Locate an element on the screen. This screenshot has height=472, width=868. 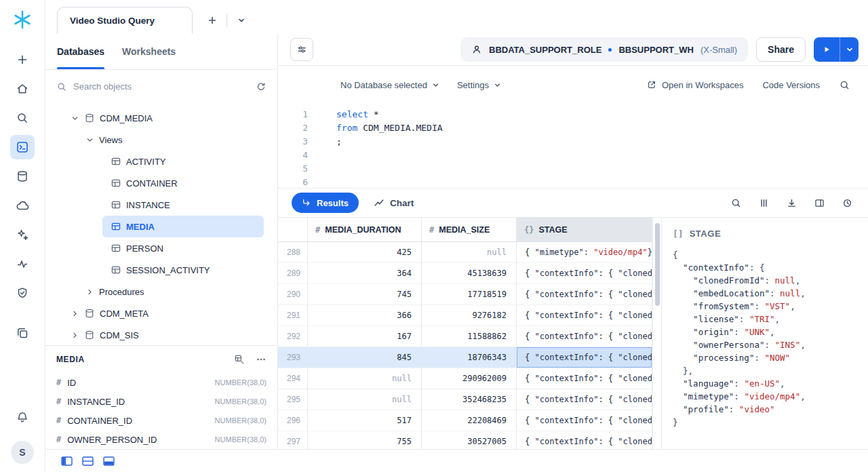
results-scrollbar is located at coordinates (656, 334).